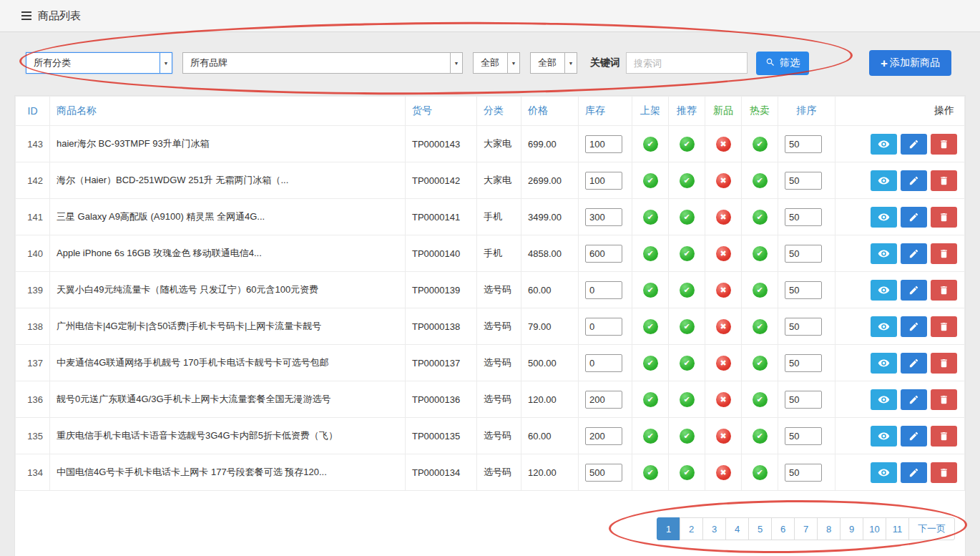 The height and width of the screenshot is (556, 980). I want to click on column-header-sku: 货号, so click(441, 112).